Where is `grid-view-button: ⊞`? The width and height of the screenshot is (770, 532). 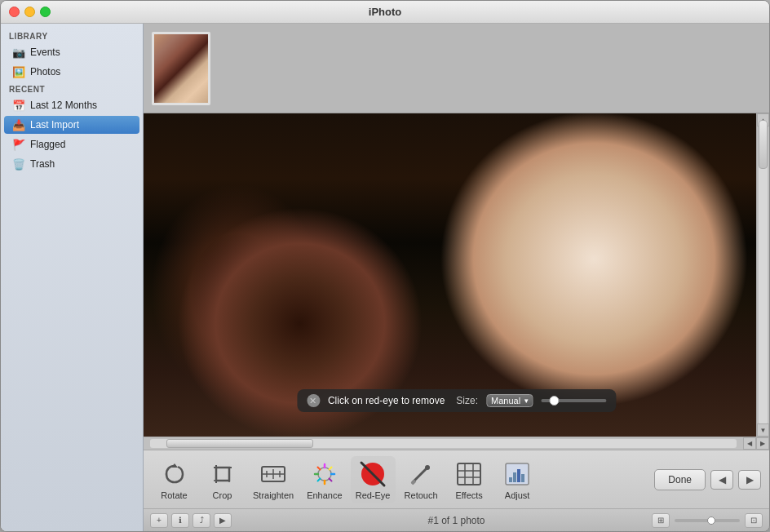 grid-view-button: ⊞ is located at coordinates (661, 521).